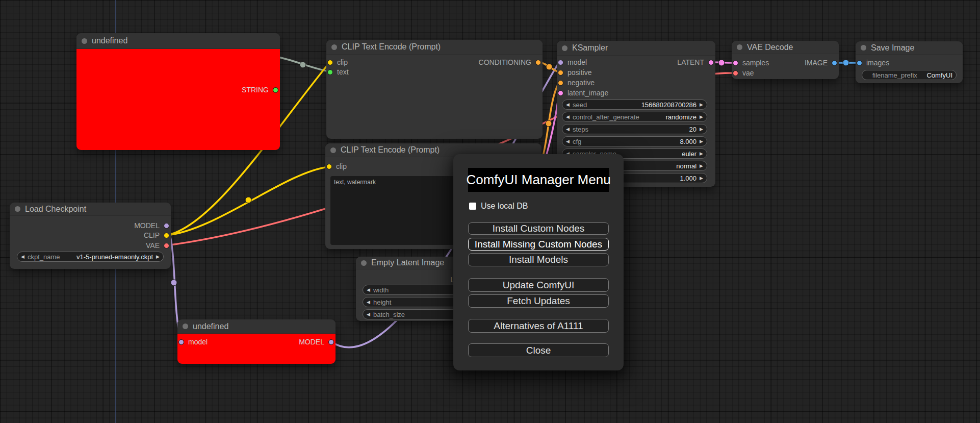  I want to click on dialog-title: ComfyUI Manager Menu, so click(538, 180).